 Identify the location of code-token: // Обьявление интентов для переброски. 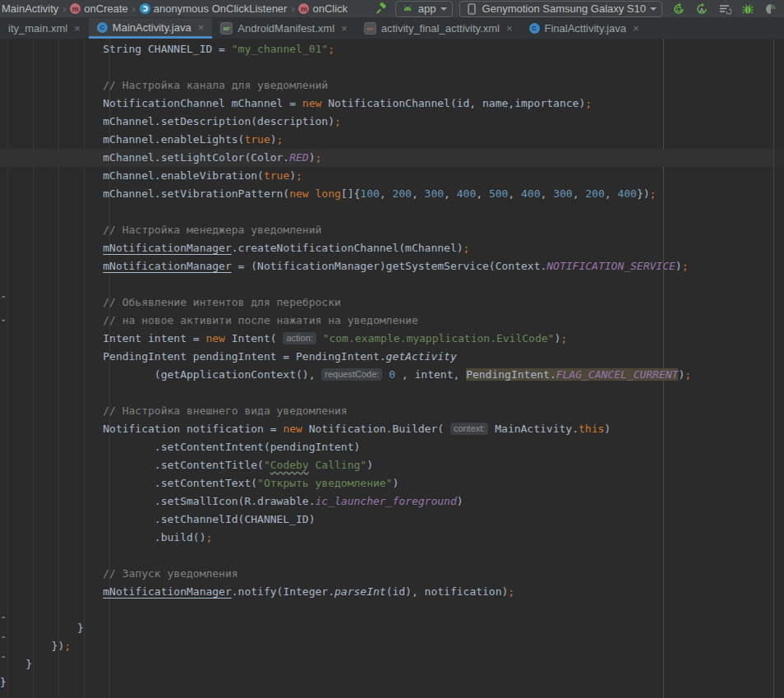
(171, 303).